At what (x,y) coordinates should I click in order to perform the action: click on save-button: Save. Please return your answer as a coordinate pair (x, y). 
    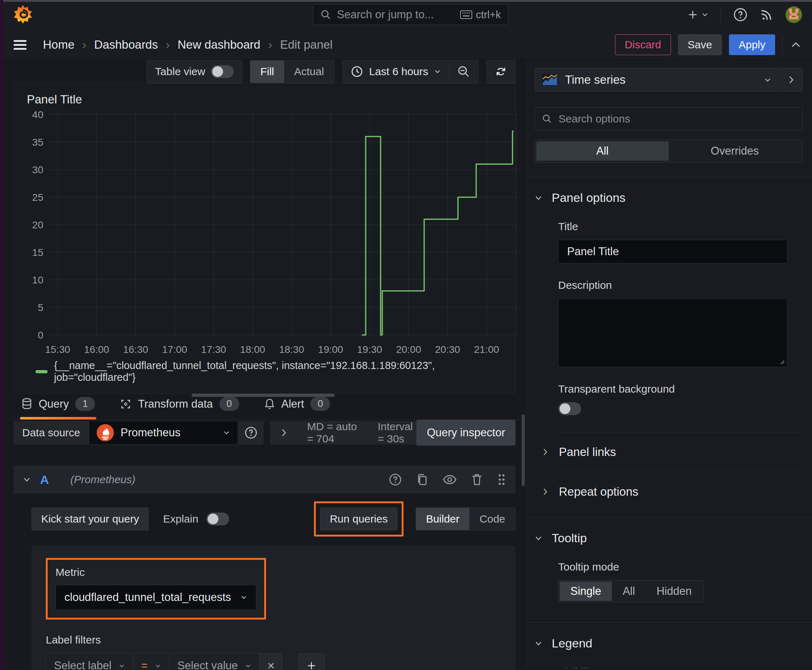
    Looking at the image, I should click on (700, 45).